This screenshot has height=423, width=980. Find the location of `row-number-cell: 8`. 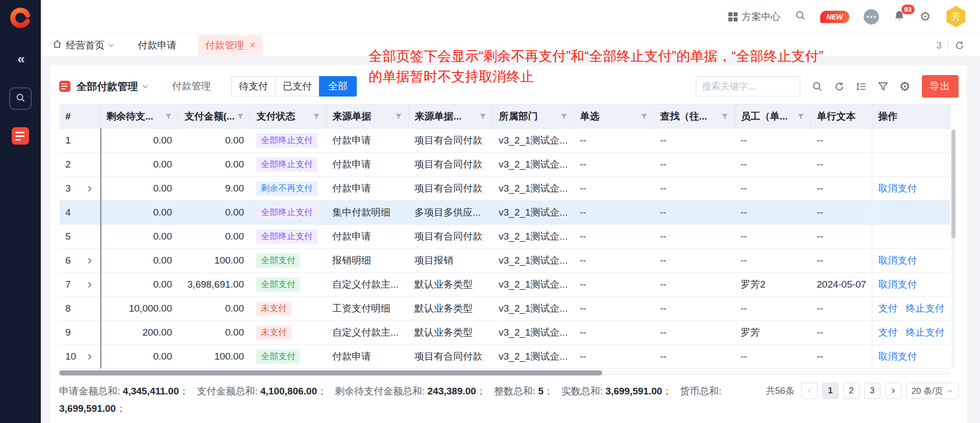

row-number-cell: 8 is located at coordinates (80, 309).